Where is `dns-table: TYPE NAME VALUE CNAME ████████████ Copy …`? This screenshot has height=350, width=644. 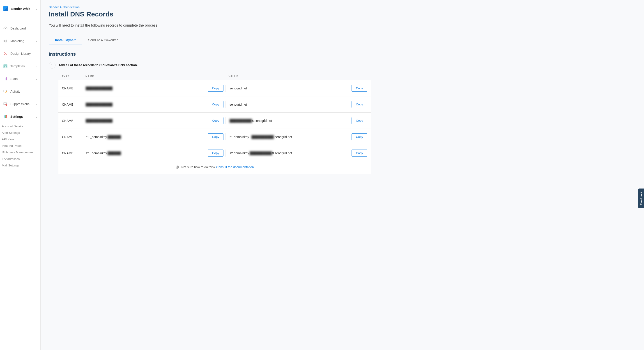 dns-table: TYPE NAME VALUE CNAME ████████████ Copy … is located at coordinates (215, 123).